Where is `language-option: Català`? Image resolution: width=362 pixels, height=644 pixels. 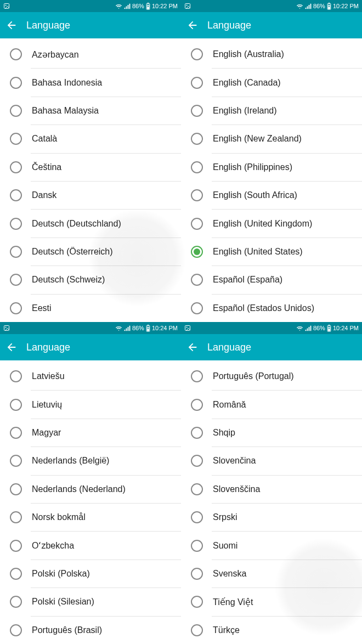
language-option: Català is located at coordinates (90, 139).